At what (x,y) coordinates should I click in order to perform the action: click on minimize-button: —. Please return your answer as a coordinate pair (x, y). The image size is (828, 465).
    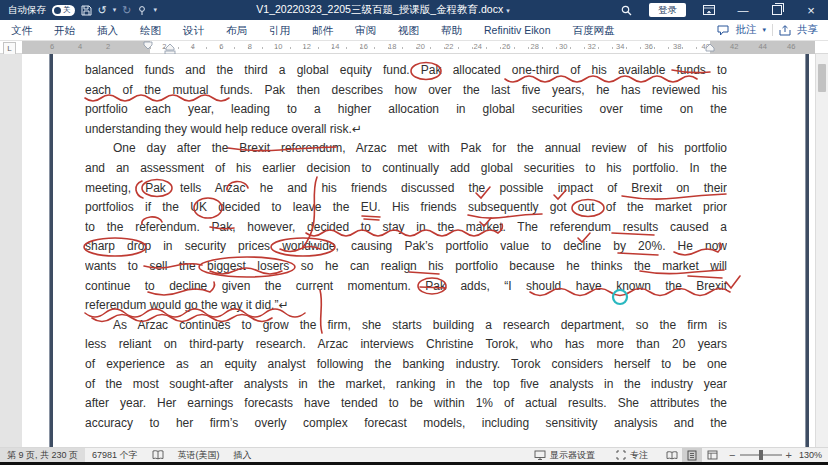
    Looking at the image, I should click on (743, 10).